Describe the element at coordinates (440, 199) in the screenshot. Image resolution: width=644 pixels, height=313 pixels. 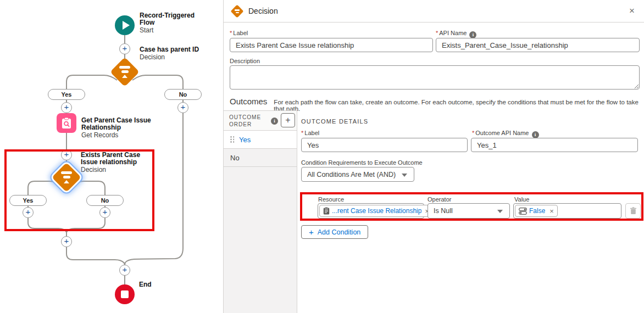
I see `operator-field-label: Operator` at that location.